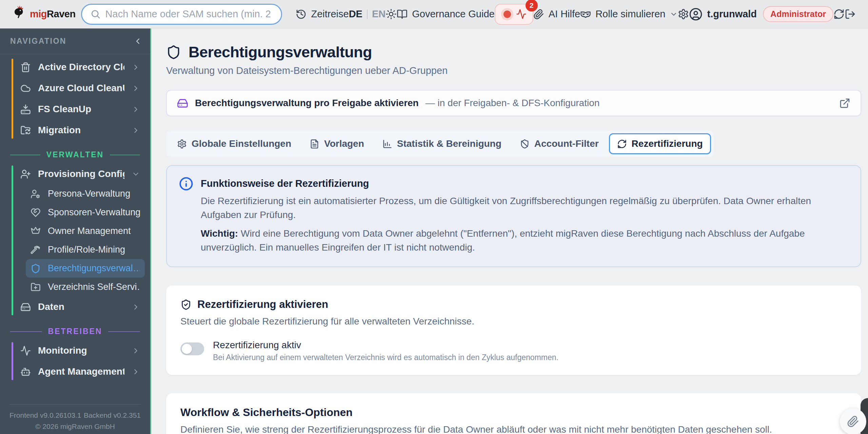 The width and height of the screenshot is (868, 434). What do you see at coordinates (182, 14) in the screenshot?
I see `global-search` at bounding box center [182, 14].